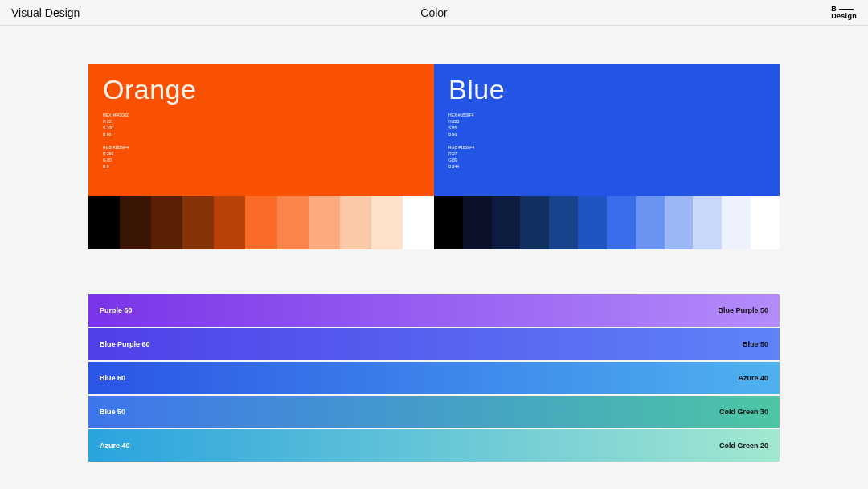 This screenshot has height=489, width=868. What do you see at coordinates (125, 344) in the screenshot?
I see `gradient-left-label: Blue Purple 60` at bounding box center [125, 344].